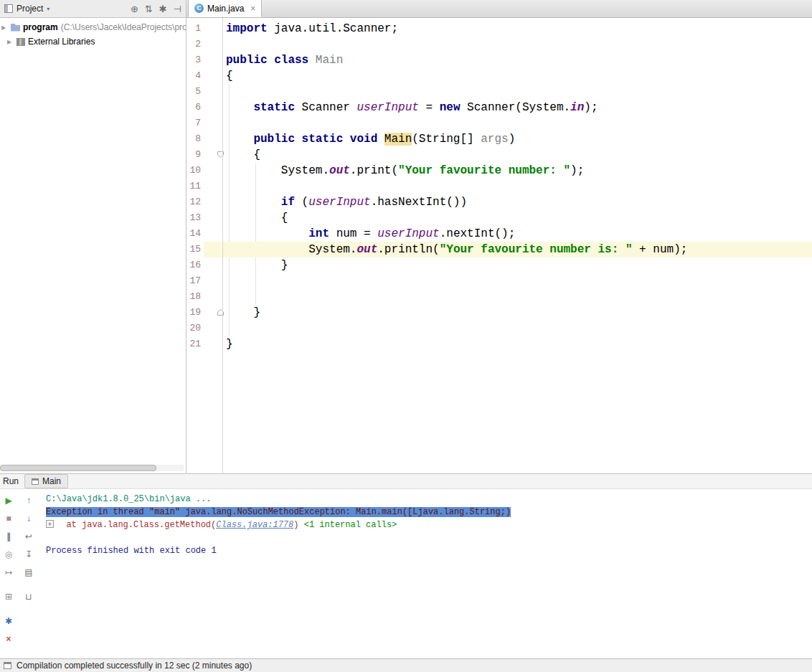 The height and width of the screenshot is (672, 812). What do you see at coordinates (429, 499) in the screenshot?
I see `console-line: C:\Java\jdk1.8.0_25\bin\java ...` at bounding box center [429, 499].